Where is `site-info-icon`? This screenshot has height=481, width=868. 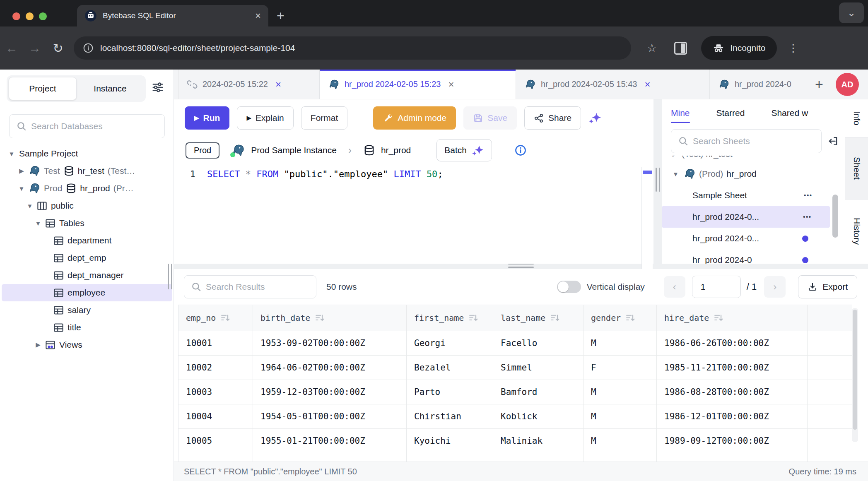
site-info-icon is located at coordinates (88, 48).